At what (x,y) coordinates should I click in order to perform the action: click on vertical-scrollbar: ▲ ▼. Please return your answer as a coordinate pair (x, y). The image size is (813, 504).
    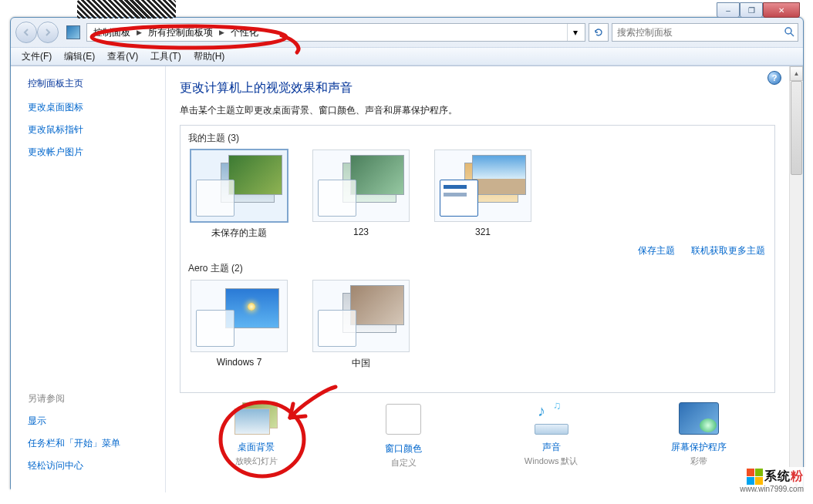
    Looking at the image, I should click on (796, 279).